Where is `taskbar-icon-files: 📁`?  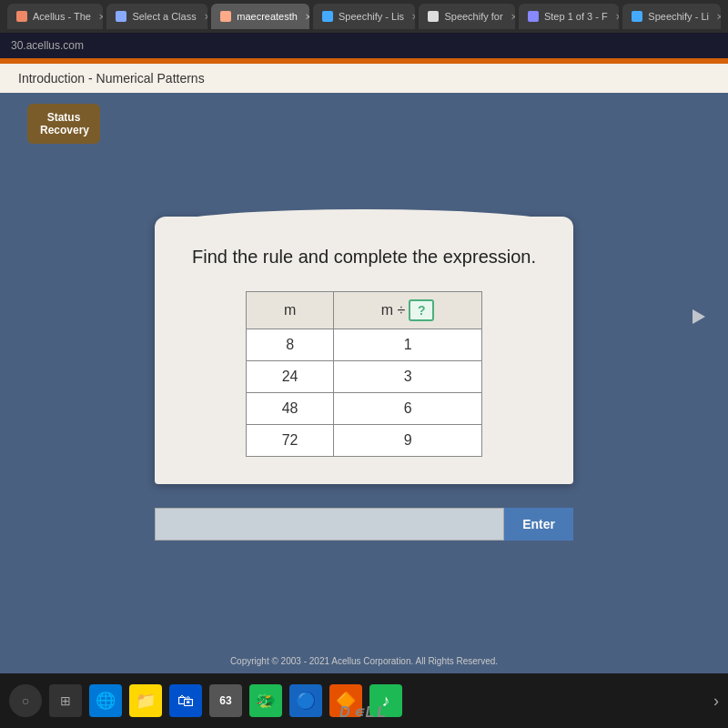 taskbar-icon-files: 📁 is located at coordinates (146, 701).